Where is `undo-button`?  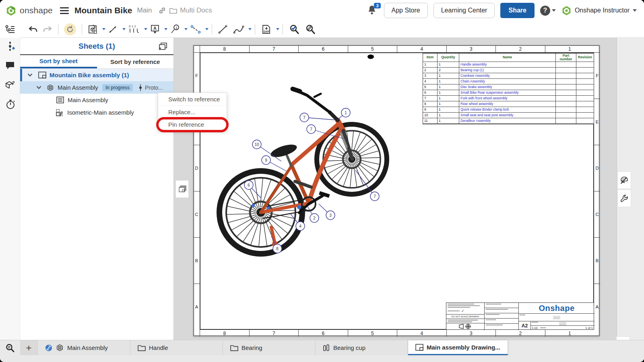
undo-button is located at coordinates (33, 29).